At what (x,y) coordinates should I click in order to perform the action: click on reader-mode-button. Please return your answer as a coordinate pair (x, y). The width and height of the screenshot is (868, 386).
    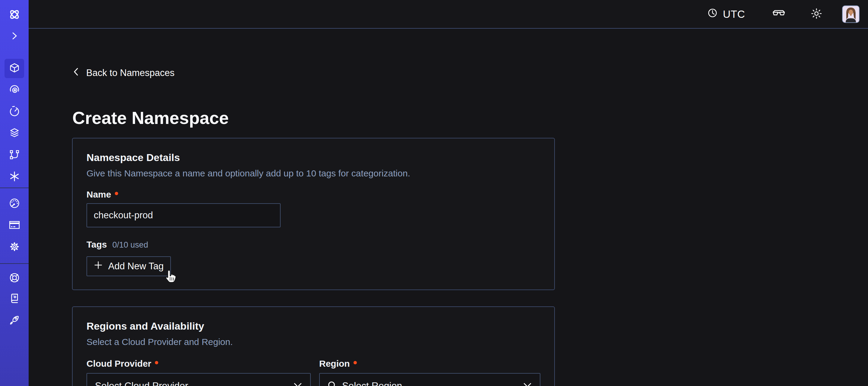
    Looking at the image, I should click on (779, 14).